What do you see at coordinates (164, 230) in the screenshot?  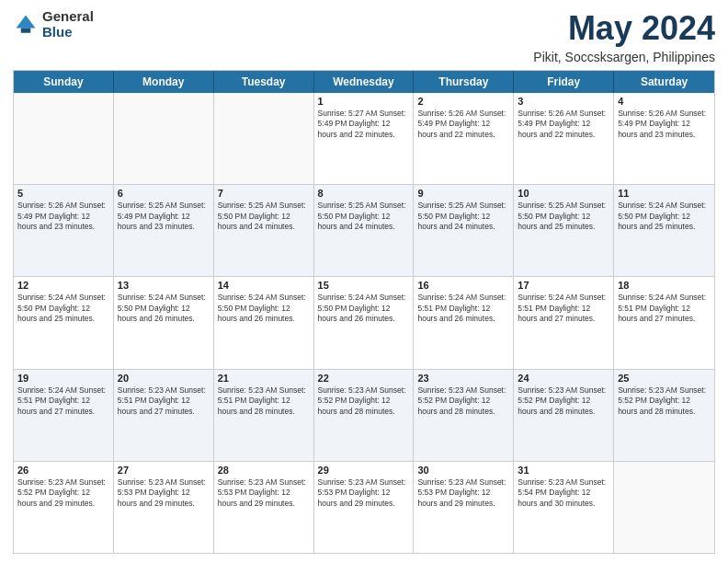 I see `cal-cell-day-6: 6Sunrise: 5:25 AM Sunset: 5:49 PM Daylig…` at bounding box center [164, 230].